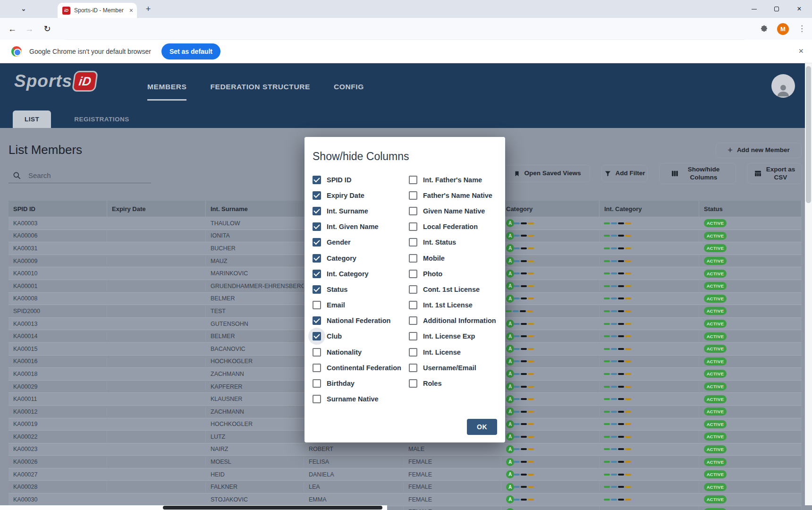  I want to click on checkbox-checked-category, so click(317, 258).